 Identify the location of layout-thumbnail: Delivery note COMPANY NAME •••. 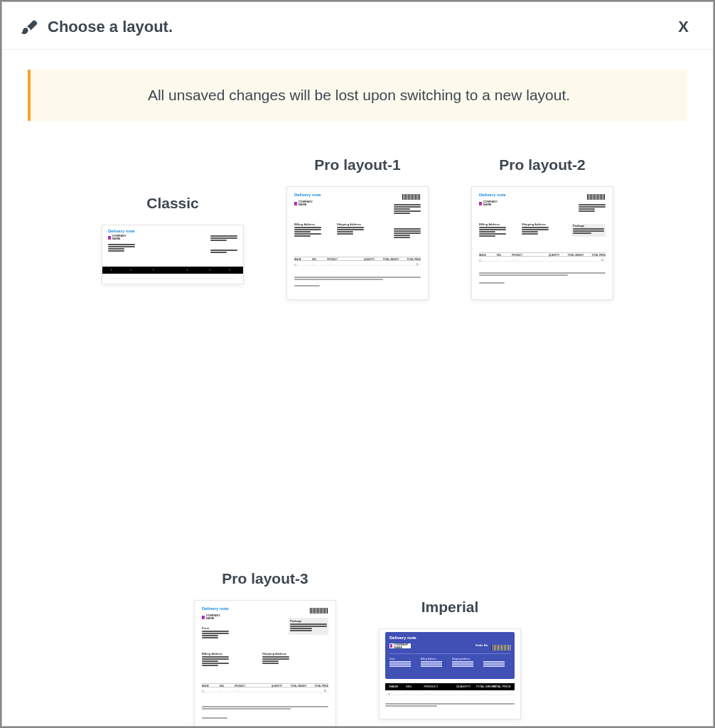
(173, 255).